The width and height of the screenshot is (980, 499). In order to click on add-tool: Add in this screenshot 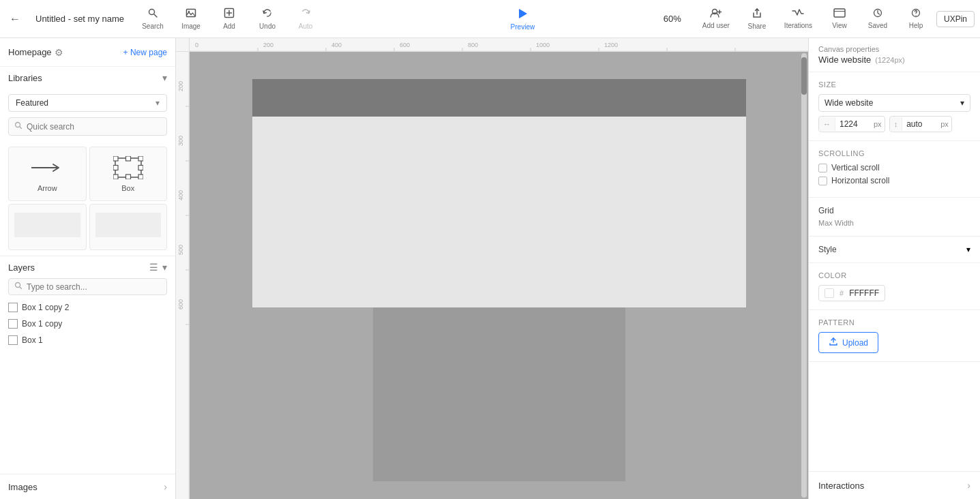, I will do `click(229, 19)`.